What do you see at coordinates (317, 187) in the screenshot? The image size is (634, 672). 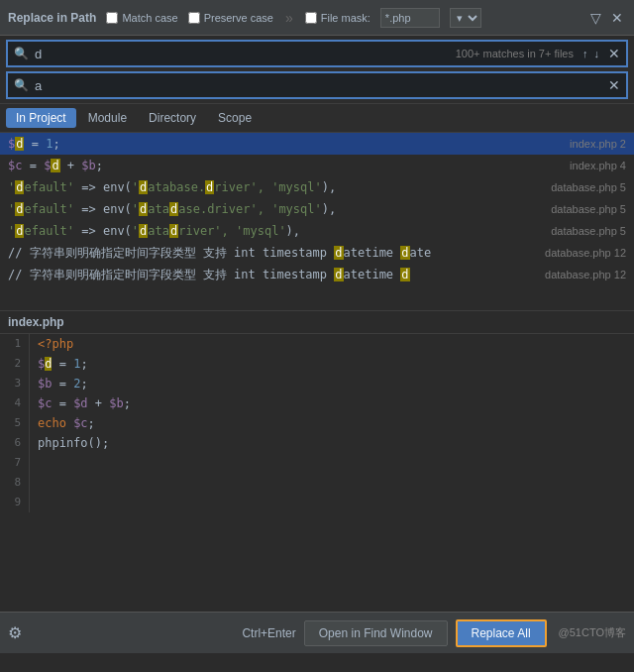 I see `table-row: 'default' => env('database.driver', 'mys…` at bounding box center [317, 187].